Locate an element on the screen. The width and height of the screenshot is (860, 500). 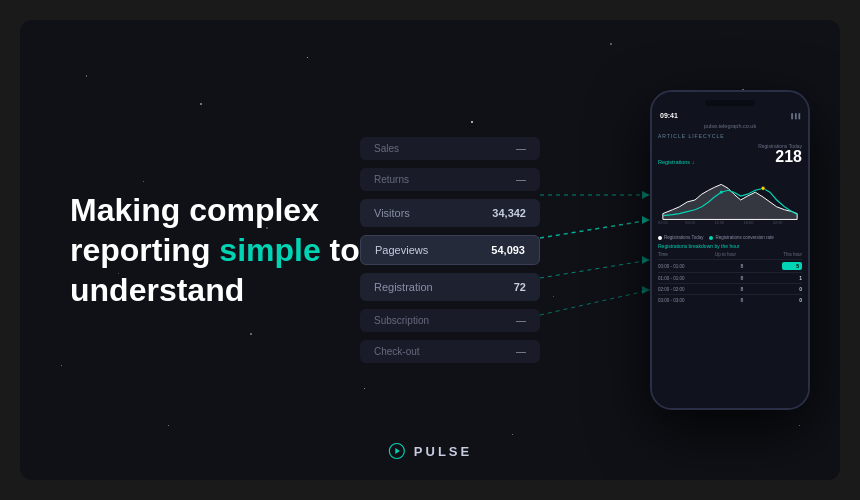
phone-notch is located at coordinates (730, 103).